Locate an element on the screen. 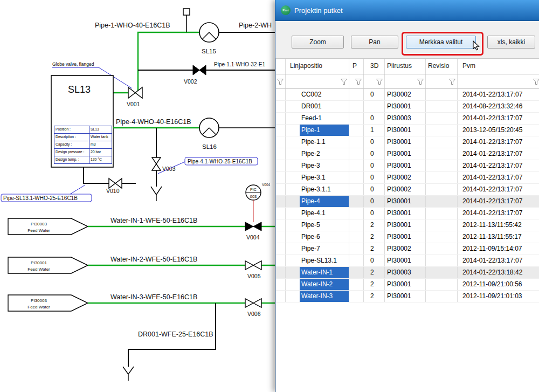 Image resolution: width=539 pixels, height=392 pixels. selected-row-label: Pipe-1 is located at coordinates (324, 130).